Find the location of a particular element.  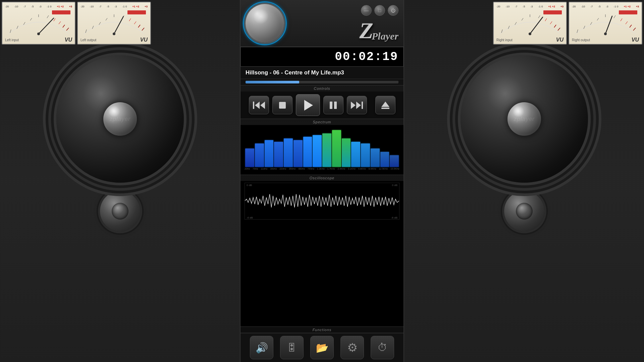

spectrum-freq-label: 20Hz is located at coordinates (247, 169).